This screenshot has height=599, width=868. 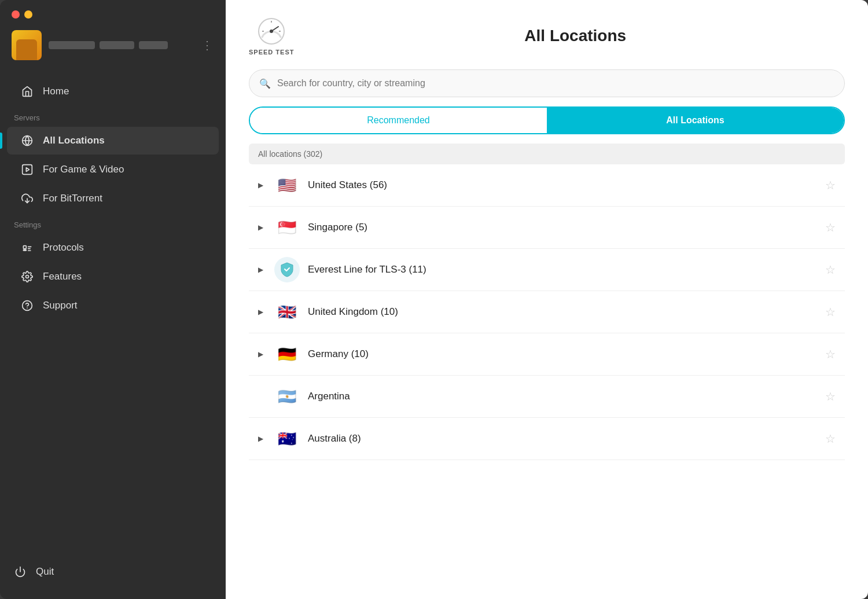 What do you see at coordinates (830, 439) in the screenshot?
I see `favorite-star-au: ☆` at bounding box center [830, 439].